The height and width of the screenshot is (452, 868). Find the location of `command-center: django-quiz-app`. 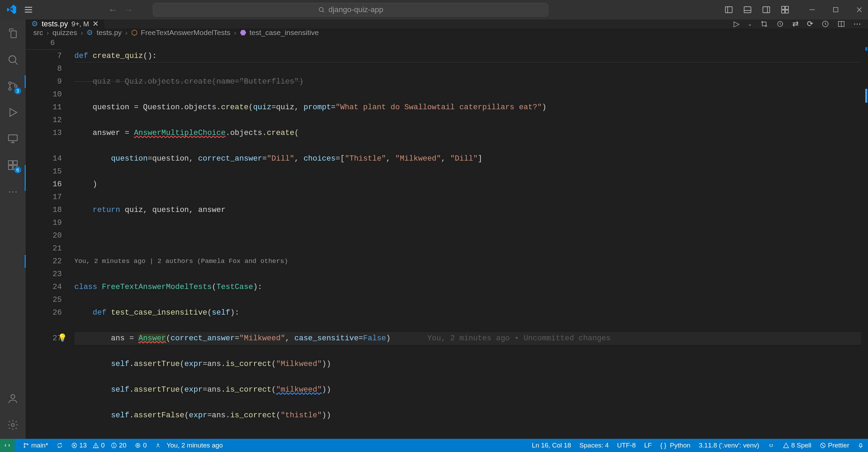

command-center: django-quiz-app is located at coordinates (351, 10).